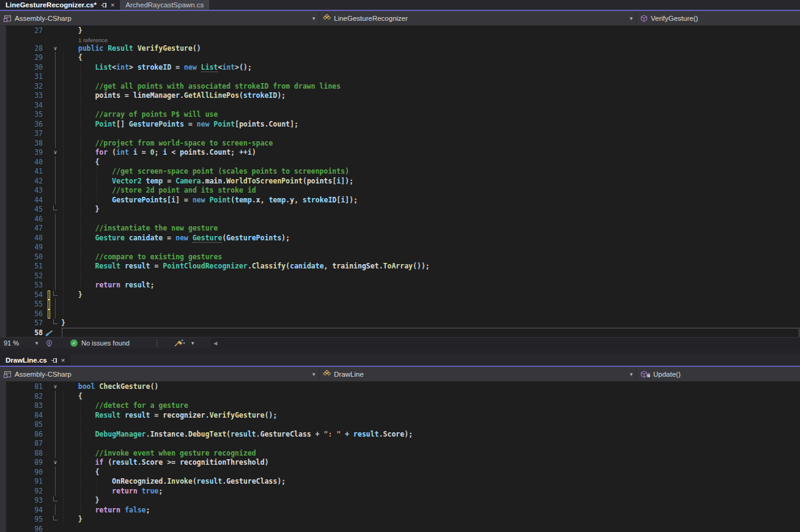 Image resolution: width=800 pixels, height=532 pixels. What do you see at coordinates (505, 343) in the screenshot?
I see `horizontal-scrollbar: ◀` at bounding box center [505, 343].